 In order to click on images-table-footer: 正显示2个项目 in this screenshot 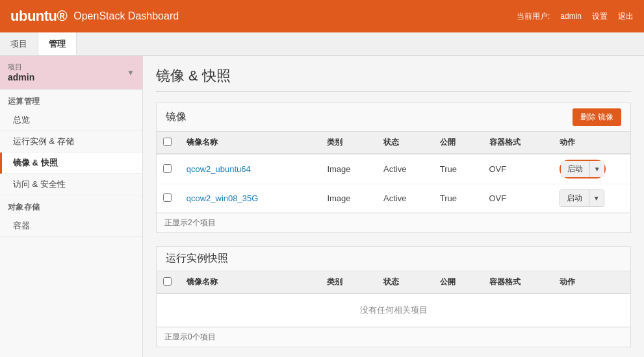, I will do `click(394, 223)`.